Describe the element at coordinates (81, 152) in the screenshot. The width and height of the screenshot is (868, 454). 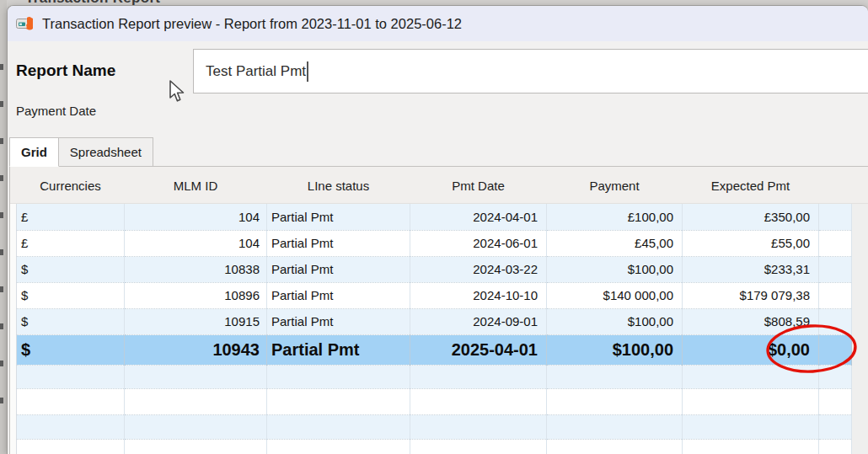
I see `view-tabs: Grid Spreadsheet` at that location.